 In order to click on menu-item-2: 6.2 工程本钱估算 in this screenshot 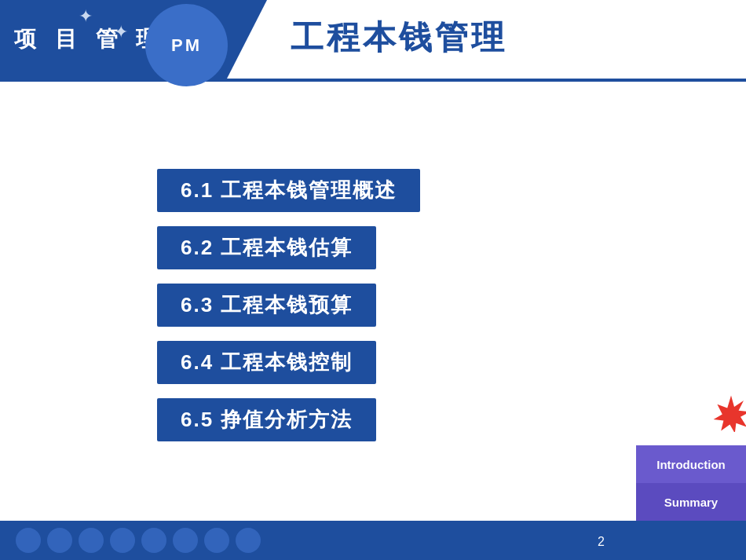, I will do `click(267, 248)`.